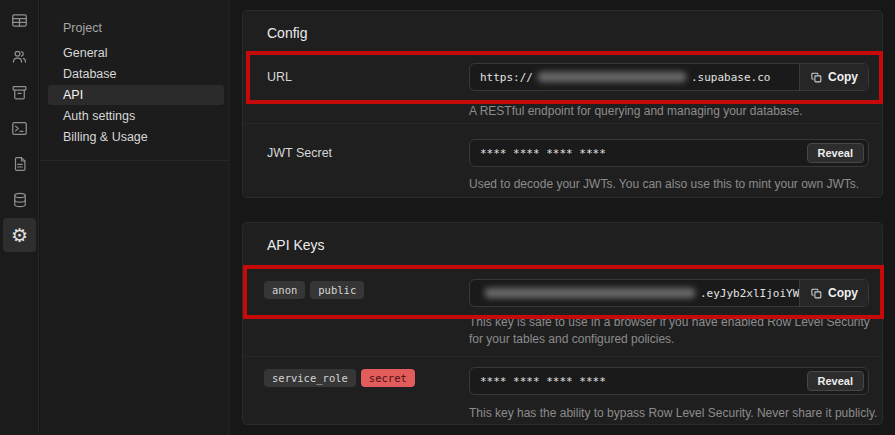 Image resolution: width=895 pixels, height=435 pixels. What do you see at coordinates (20, 128) in the screenshot?
I see `sql-terminal-icon` at bounding box center [20, 128].